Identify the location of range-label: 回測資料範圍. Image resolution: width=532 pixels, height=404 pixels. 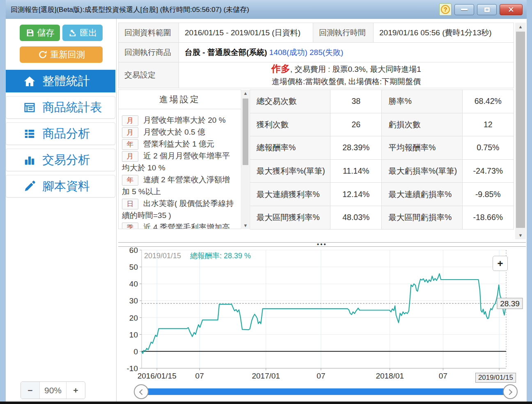
(149, 33).